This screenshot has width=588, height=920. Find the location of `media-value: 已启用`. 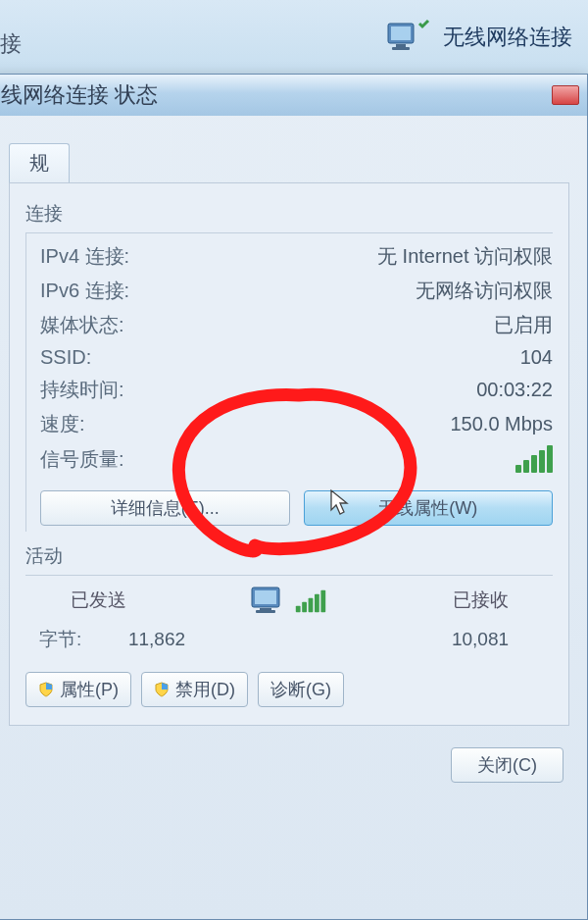

media-value: 已启用 is located at coordinates (523, 326).